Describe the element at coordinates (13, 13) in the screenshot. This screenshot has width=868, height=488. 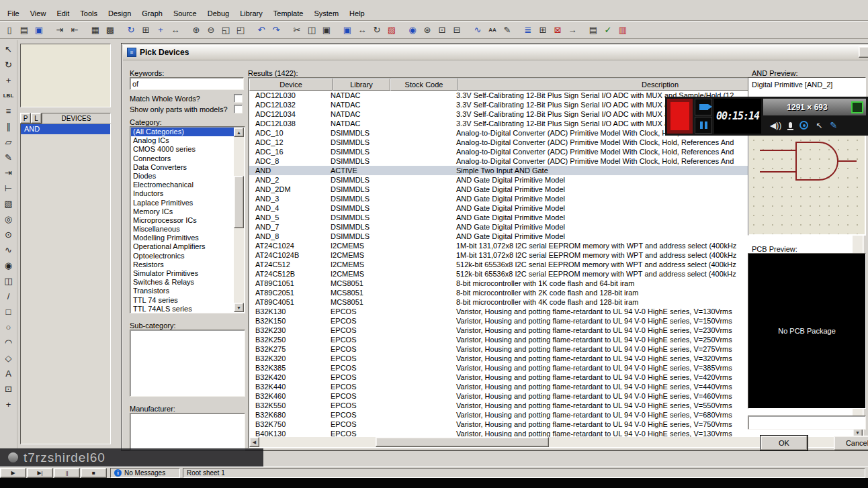
I see `menu-item: File` at that location.